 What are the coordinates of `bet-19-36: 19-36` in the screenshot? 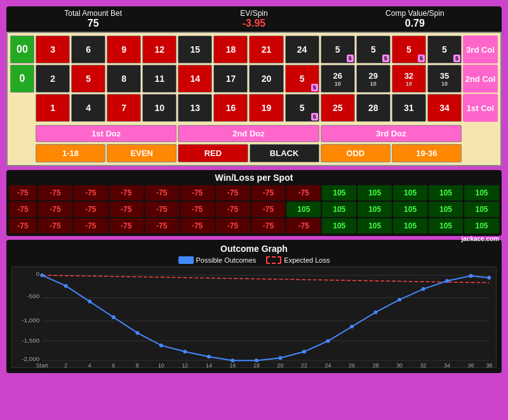 It's located at (427, 154).